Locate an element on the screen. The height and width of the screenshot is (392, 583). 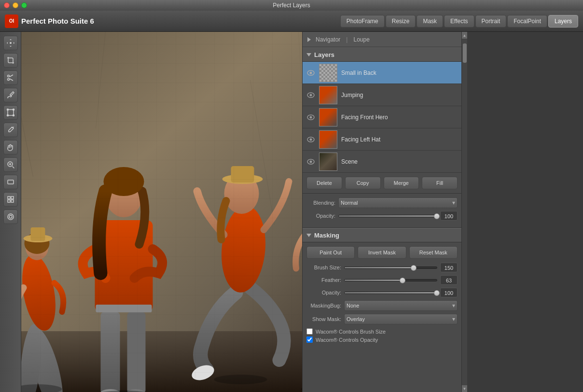
copy-layer-button: Copy is located at coordinates (363, 183).